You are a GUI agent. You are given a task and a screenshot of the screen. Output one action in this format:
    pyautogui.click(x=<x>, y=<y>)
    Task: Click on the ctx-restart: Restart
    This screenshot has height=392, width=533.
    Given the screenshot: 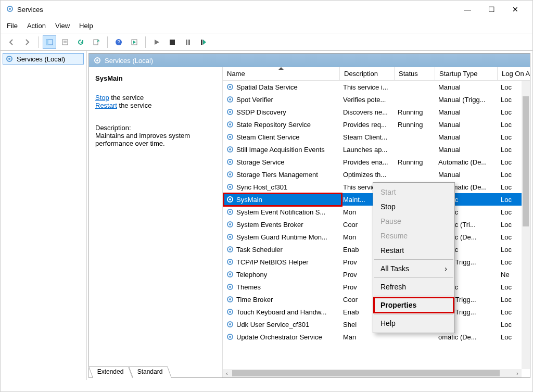 What is the action you would take?
    pyautogui.click(x=414, y=250)
    